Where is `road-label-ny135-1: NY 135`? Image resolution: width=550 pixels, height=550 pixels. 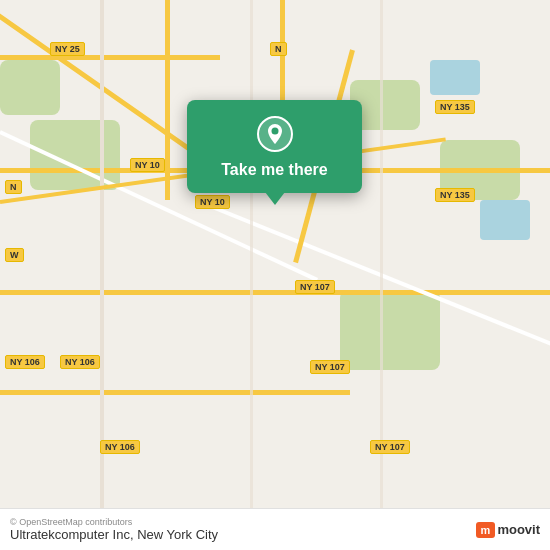 road-label-ny135-1: NY 135 is located at coordinates (455, 107).